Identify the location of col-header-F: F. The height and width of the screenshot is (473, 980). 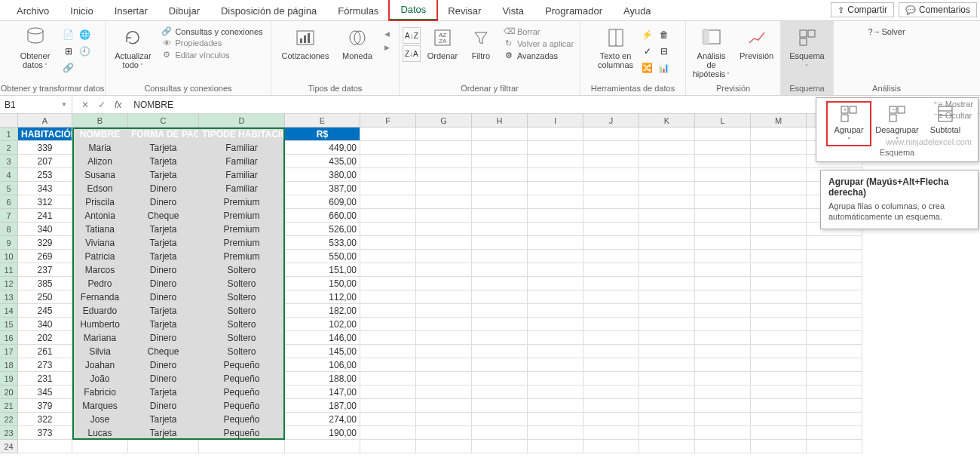
(388, 121).